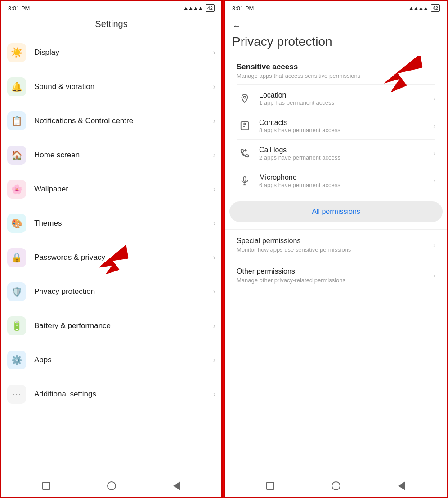  Describe the element at coordinates (177, 486) in the screenshot. I see `left-nav-back` at that location.